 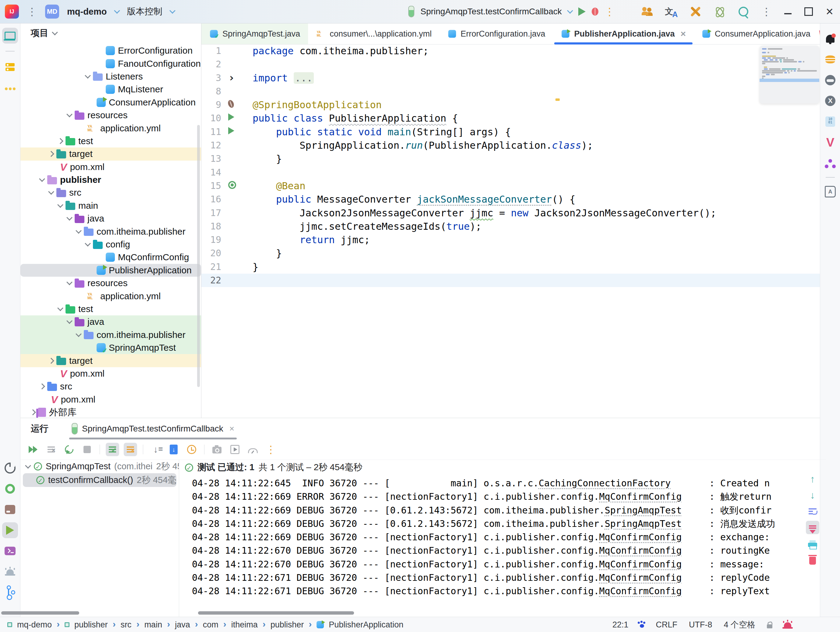 I want to click on run-console: 04-28 14:11:22:645 INFO 36720 --- [ main…, so click(x=498, y=541).